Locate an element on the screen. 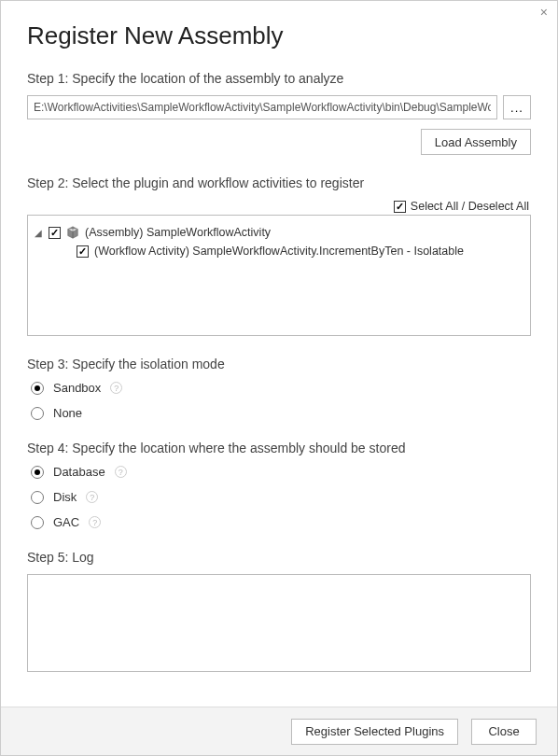  location-gac-label: GAC is located at coordinates (66, 523).